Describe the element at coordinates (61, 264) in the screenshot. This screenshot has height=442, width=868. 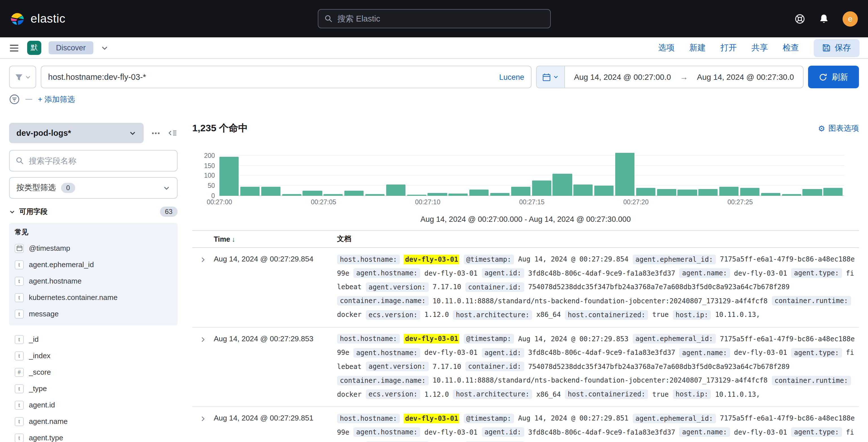
I see `field-name: agent.ephemeral_id` at that location.